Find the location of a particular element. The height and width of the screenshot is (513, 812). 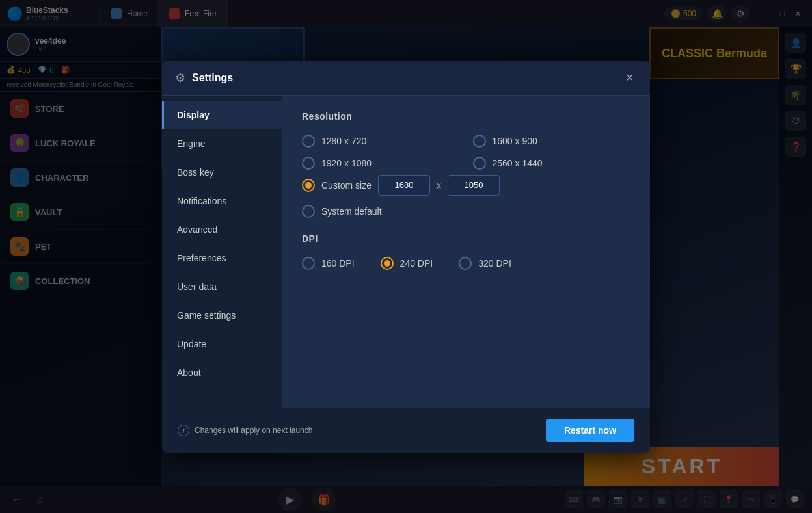

radio-1280x720-label: 1280 x 720 is located at coordinates (344, 141).